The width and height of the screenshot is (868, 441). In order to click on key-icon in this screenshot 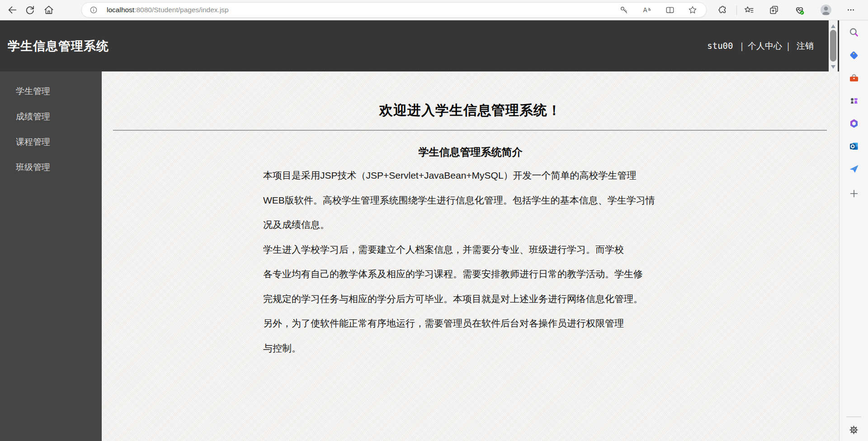, I will do `click(624, 10)`.